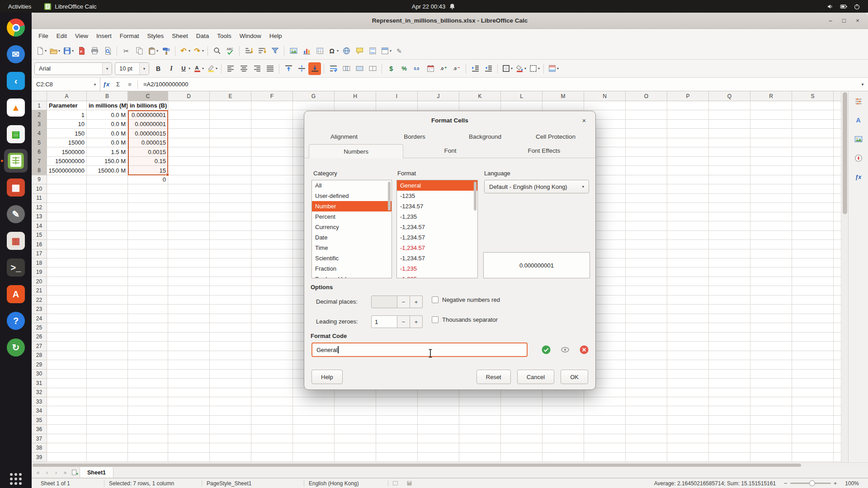 The width and height of the screenshot is (868, 488). What do you see at coordinates (231, 115) in the screenshot?
I see `cell-E2` at bounding box center [231, 115].